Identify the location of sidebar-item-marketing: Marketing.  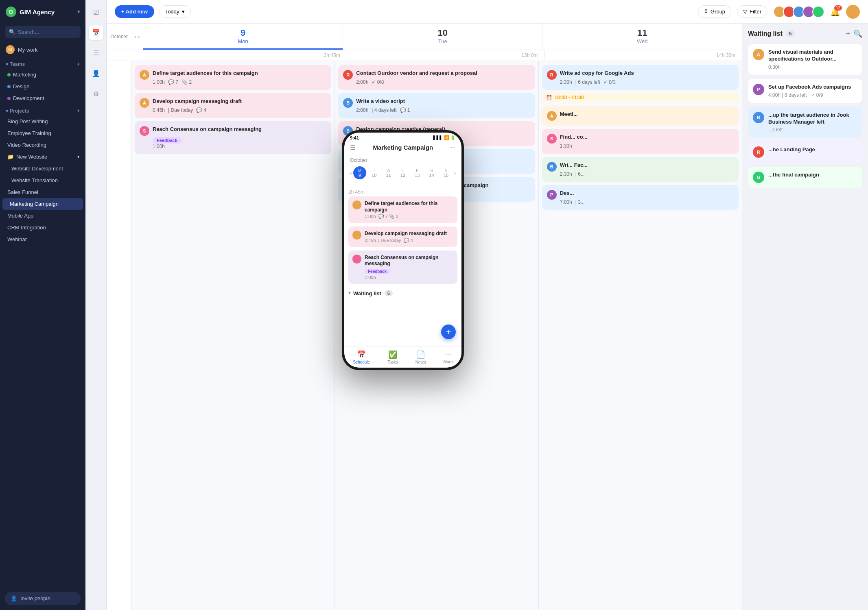
(43, 75).